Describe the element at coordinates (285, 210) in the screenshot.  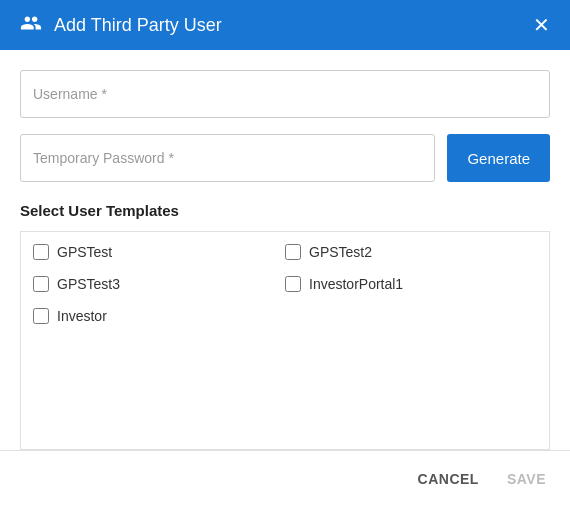
I see `templates-label: Select User Templates` at that location.